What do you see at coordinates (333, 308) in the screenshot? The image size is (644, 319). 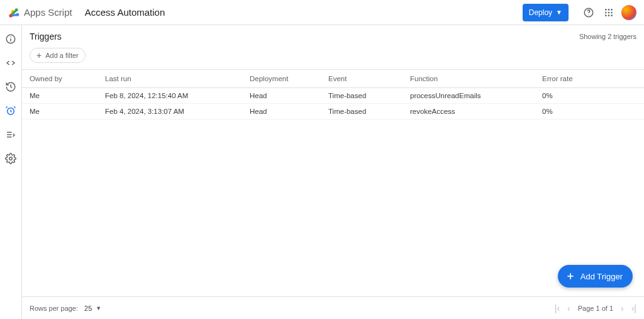 I see `table-footer: Rows per page: 25 ▼ |‹ ‹ Page 1 of 1 › ›…` at bounding box center [333, 308].